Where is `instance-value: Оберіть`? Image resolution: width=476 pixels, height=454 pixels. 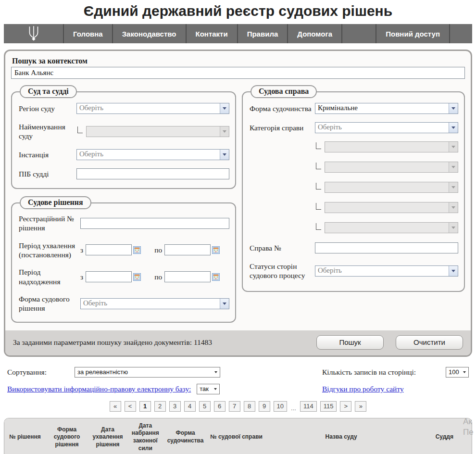 instance-value: Оберіть is located at coordinates (148, 155).